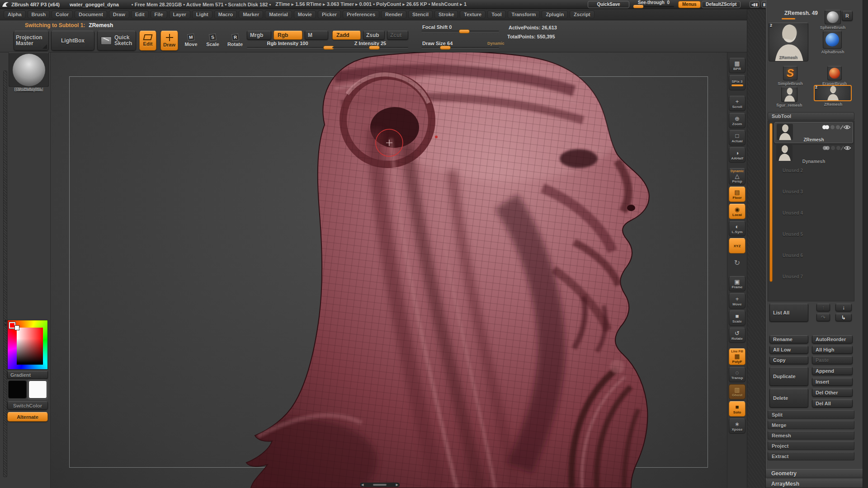 The width and height of the screenshot is (868, 488). What do you see at coordinates (305, 14) in the screenshot?
I see `menu-item: Movie` at bounding box center [305, 14].